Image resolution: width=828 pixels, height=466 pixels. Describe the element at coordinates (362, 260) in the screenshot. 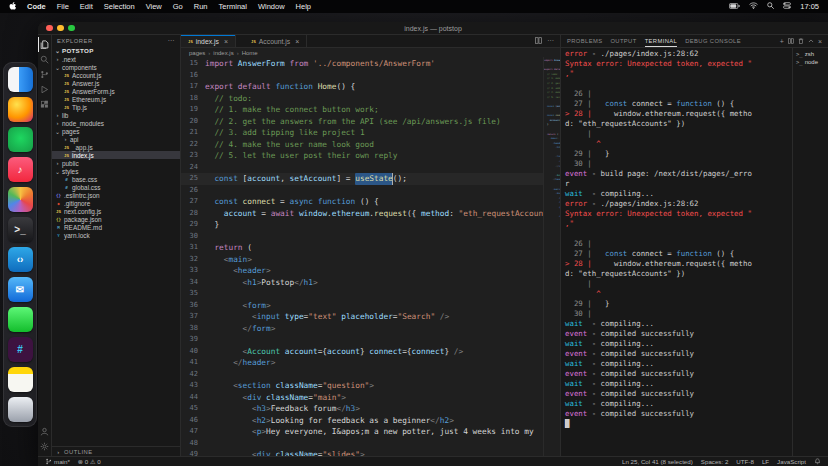

I see `code-line-32: 32 <main>` at that location.